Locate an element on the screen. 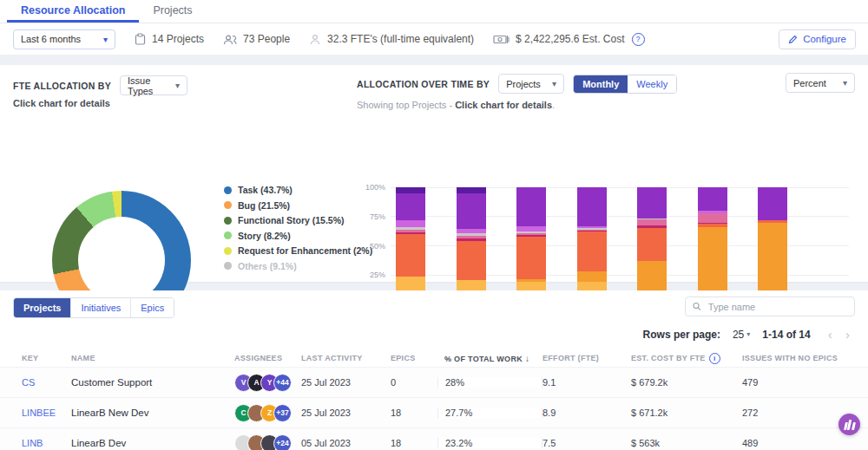 The height and width of the screenshot is (450, 868). entity-tab-projects: Projects is located at coordinates (43, 308).